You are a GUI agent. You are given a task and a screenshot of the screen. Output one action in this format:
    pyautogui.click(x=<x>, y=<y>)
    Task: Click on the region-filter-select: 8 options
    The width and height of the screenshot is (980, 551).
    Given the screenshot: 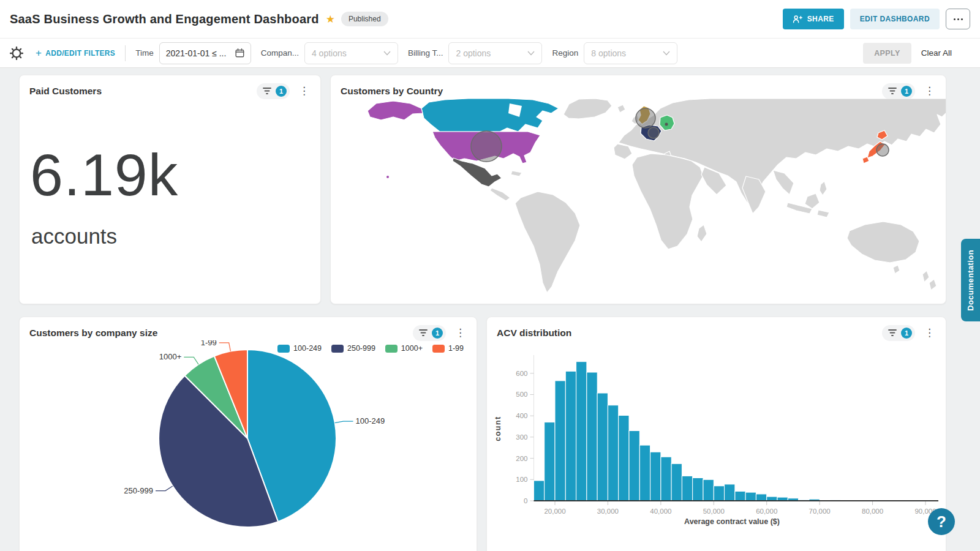 What is the action you would take?
    pyautogui.click(x=631, y=53)
    